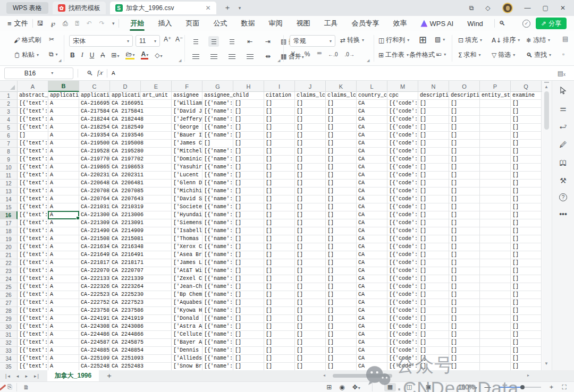 The width and height of the screenshot is (574, 392). I want to click on cell-C15: CA-221031, so click(95, 207).